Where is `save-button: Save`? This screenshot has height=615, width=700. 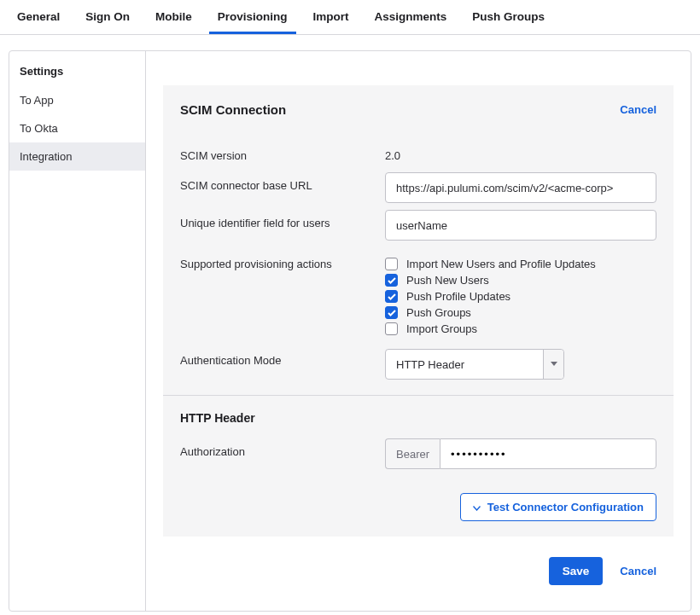 save-button: Save is located at coordinates (576, 571).